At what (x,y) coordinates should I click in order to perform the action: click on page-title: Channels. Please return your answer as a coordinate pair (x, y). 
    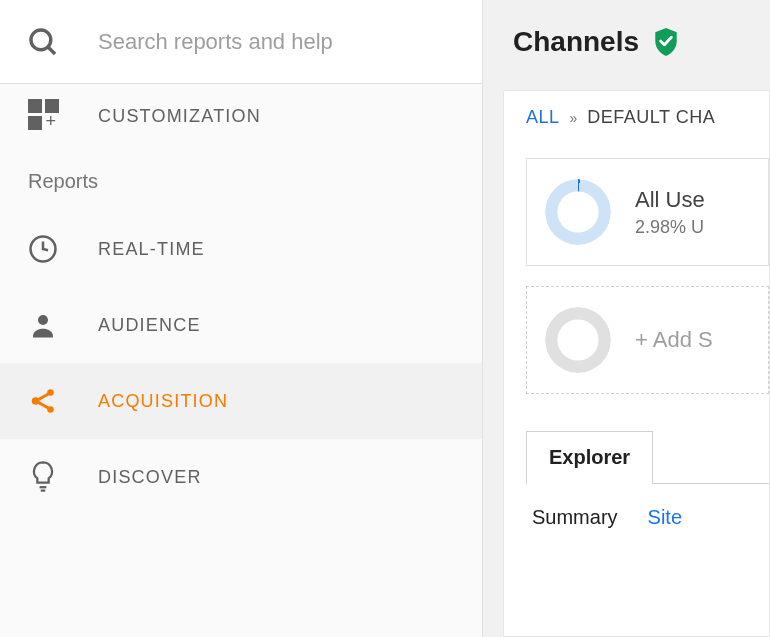
    Looking at the image, I should click on (576, 42).